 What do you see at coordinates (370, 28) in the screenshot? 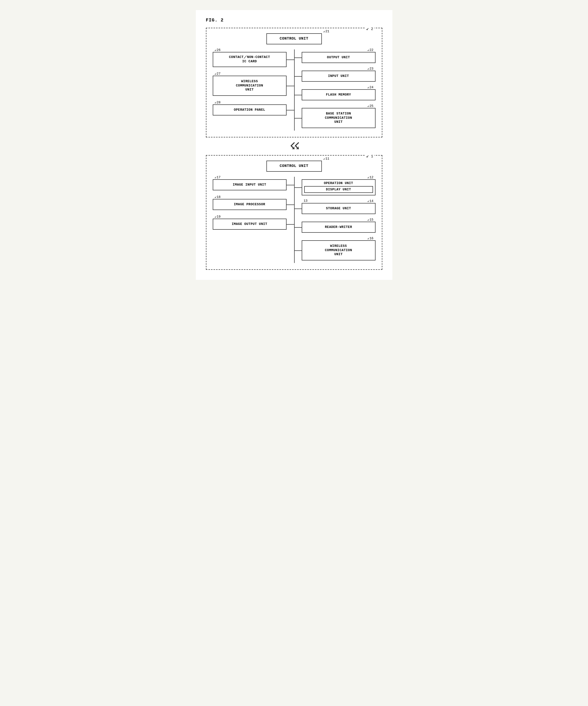
I see `top-device-ref: ↙ 2` at bounding box center [370, 28].